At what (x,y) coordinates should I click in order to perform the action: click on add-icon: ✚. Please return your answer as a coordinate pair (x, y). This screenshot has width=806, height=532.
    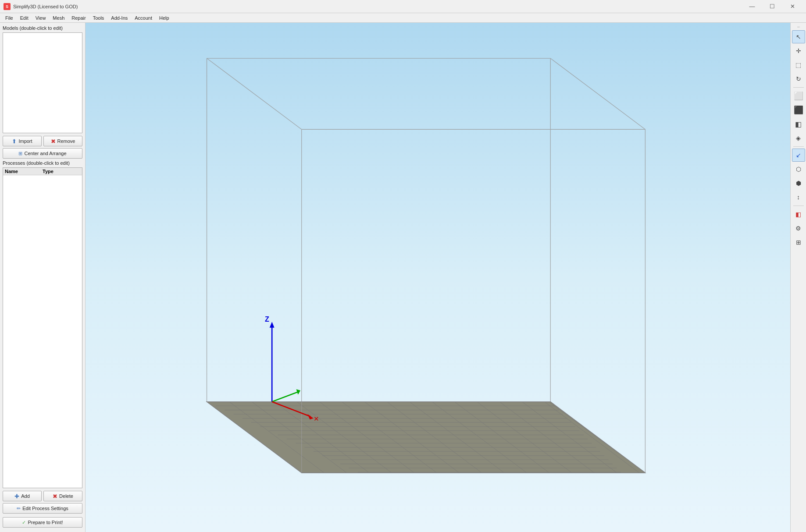
    Looking at the image, I should click on (17, 496).